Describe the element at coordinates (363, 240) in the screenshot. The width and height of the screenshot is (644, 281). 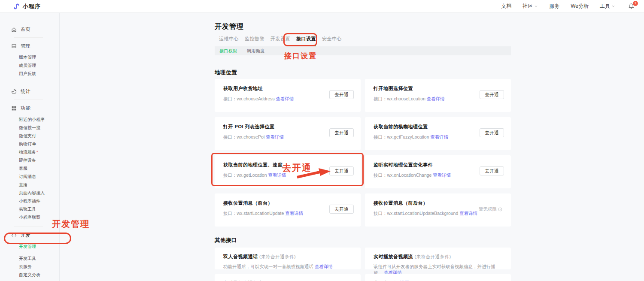
I see `section-title-other-apis: 其他接口` at that location.